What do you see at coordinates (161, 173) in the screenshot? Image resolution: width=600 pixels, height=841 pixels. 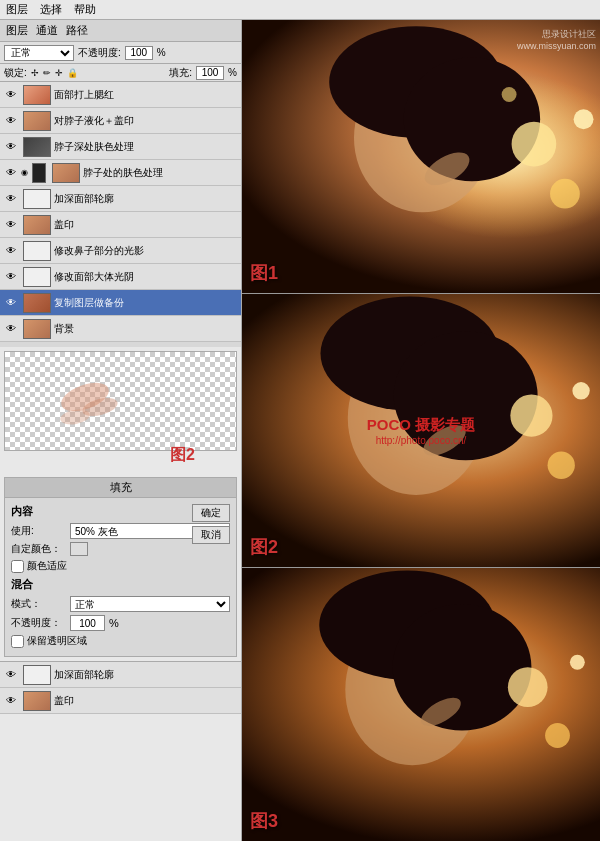 I see `layer-name: 脖子处的肤色处理` at bounding box center [161, 173].